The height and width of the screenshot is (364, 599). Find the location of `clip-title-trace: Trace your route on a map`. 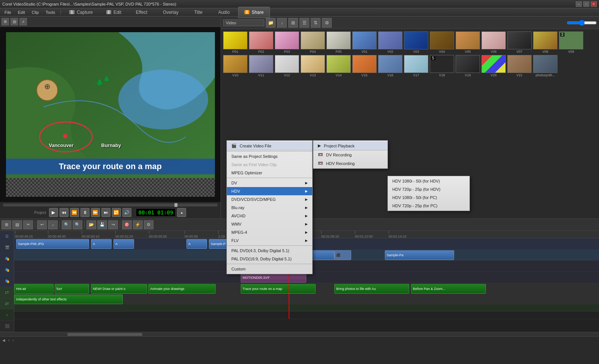

clip-title-trace: Trace your route on a map is located at coordinates (278, 289).